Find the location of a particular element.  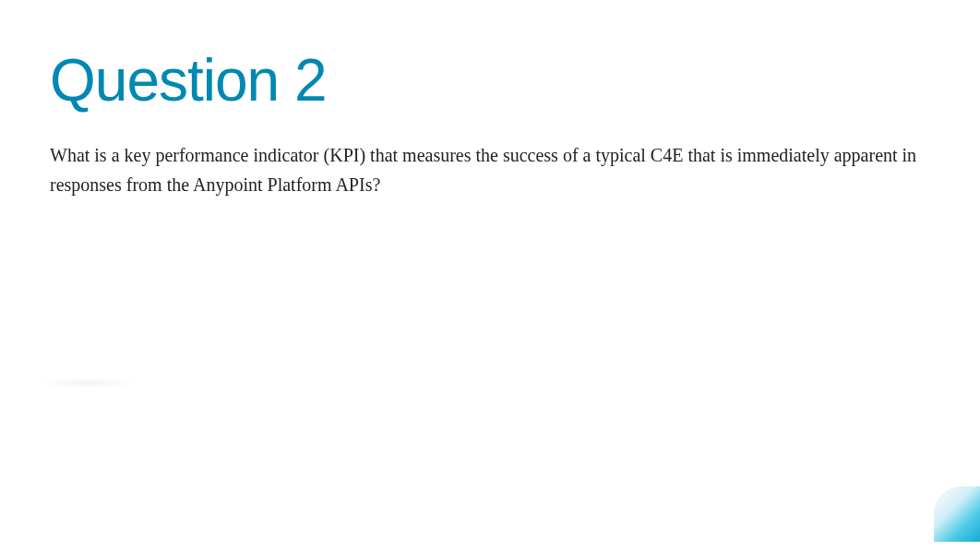

shadow-decoration is located at coordinates (88, 383).